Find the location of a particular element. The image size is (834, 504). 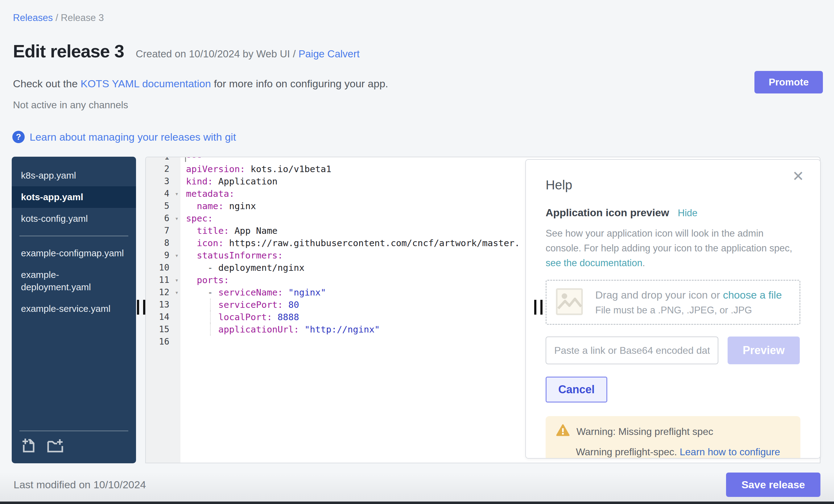

line-number: 9▾ is located at coordinates (163, 255).